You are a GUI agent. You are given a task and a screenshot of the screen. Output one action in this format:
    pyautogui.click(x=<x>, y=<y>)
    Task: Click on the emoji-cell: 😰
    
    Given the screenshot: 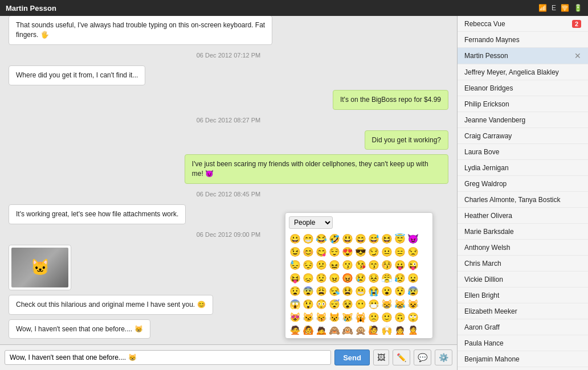 What is the action you would take?
    pyautogui.click(x=413, y=291)
    